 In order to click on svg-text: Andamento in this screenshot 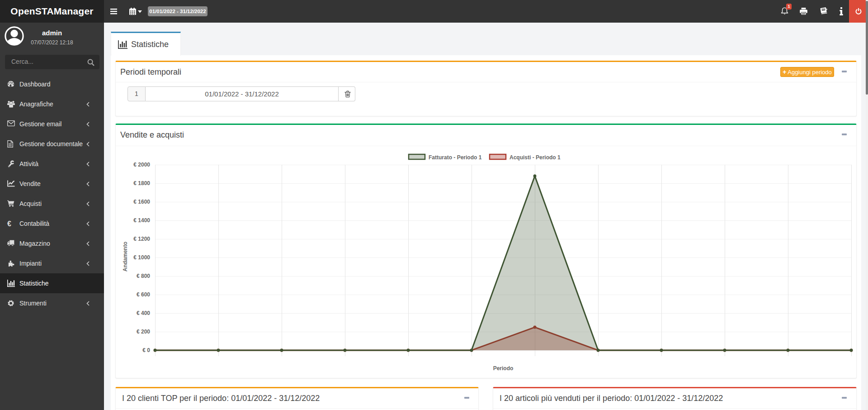, I will do `click(125, 257)`.